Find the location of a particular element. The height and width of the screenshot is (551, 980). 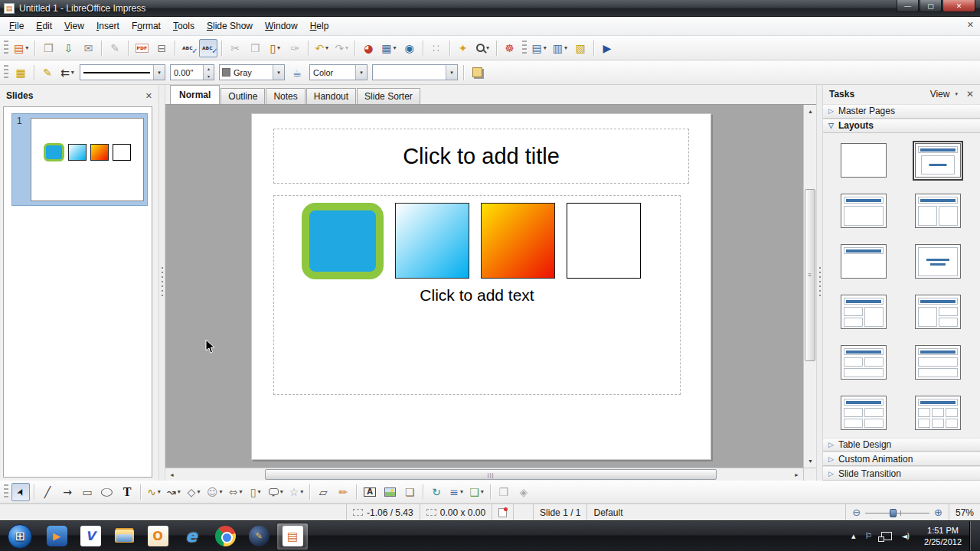

area-style-select: Color▾ is located at coordinates (338, 72).